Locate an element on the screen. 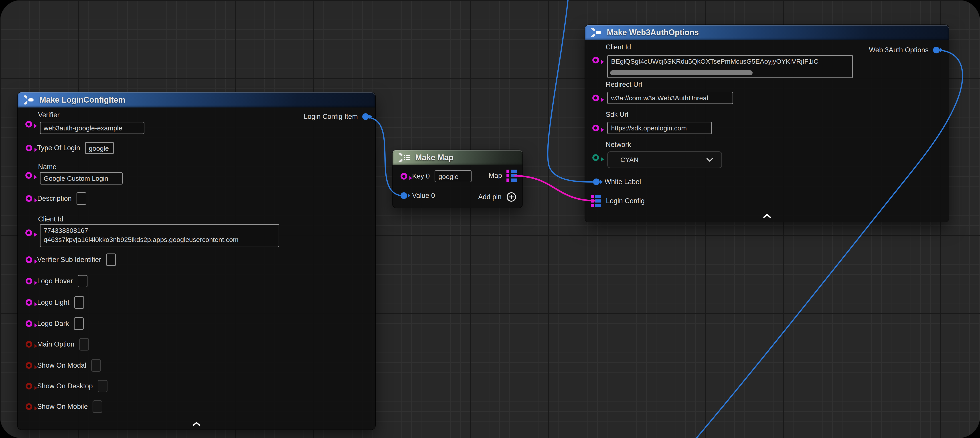 The height and width of the screenshot is (438, 980). field-label-white-label: White Label is located at coordinates (623, 182).